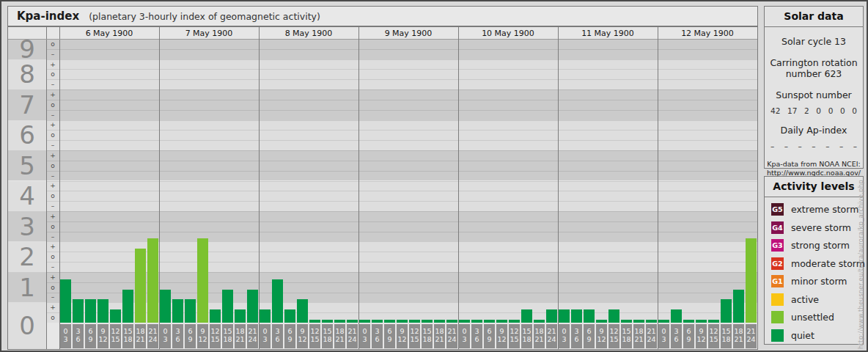  I want to click on y-axis-sub-label-2o: o, so click(53, 257).